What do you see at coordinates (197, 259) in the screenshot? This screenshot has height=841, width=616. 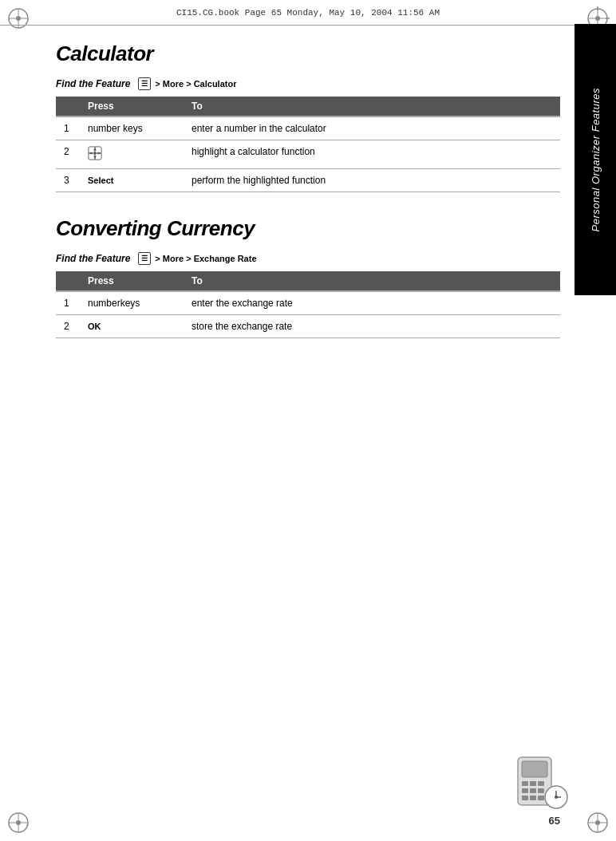 I see `currency-find-feature-path: ☰ > More > Exchange Rate` at bounding box center [197, 259].